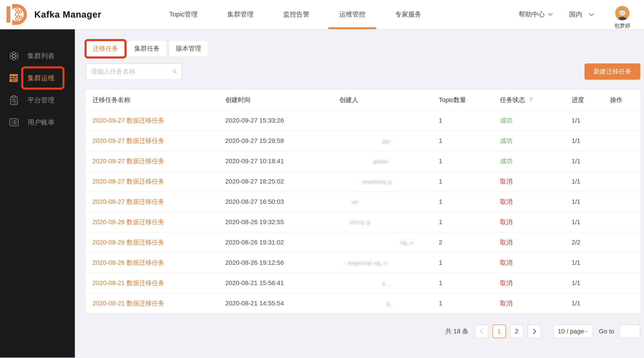  What do you see at coordinates (363, 331) in the screenshot?
I see `pagination: 共 18 条 1 2 10 / page Go to` at bounding box center [363, 331].